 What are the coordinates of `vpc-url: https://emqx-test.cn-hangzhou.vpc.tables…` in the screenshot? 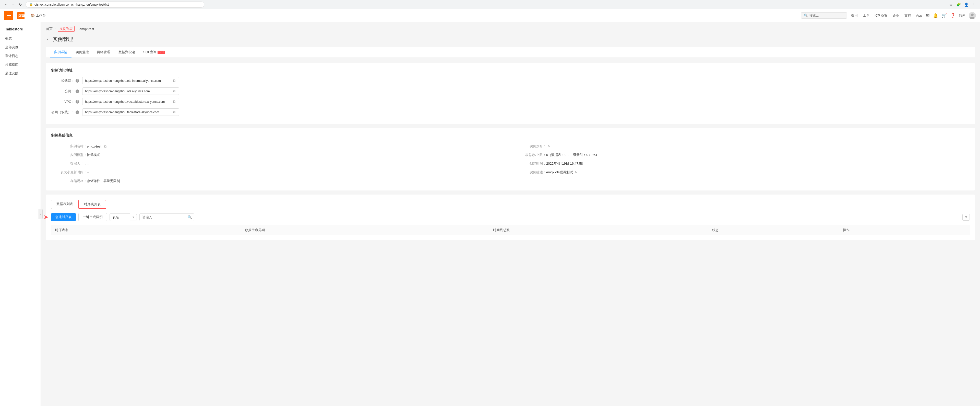 It's located at (129, 102).